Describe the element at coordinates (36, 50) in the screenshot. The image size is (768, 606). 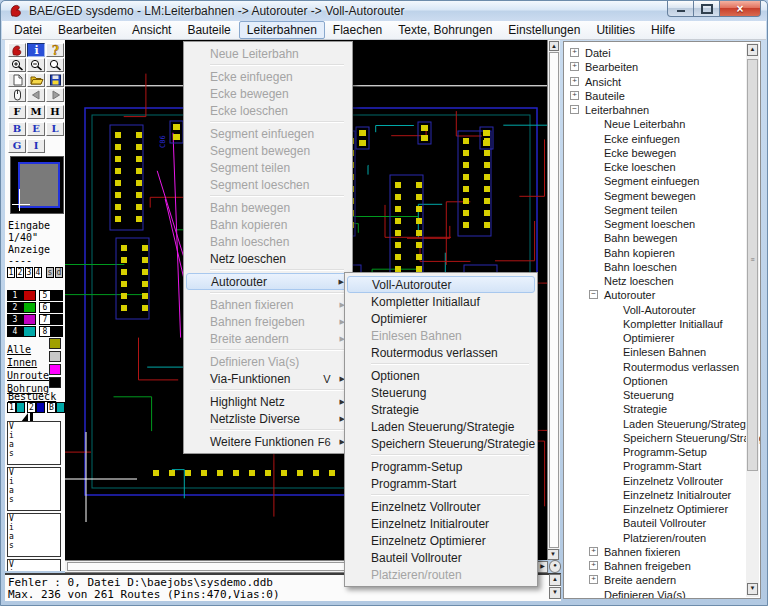
I see `tool-info-button: i` at that location.